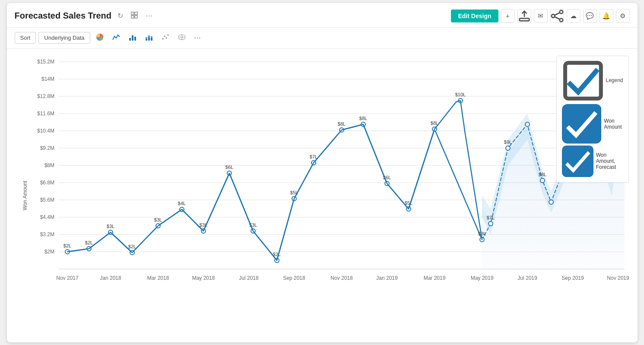 The width and height of the screenshot is (644, 345). What do you see at coordinates (387, 278) in the screenshot?
I see `svg-text: Jan 2019` at bounding box center [387, 278].